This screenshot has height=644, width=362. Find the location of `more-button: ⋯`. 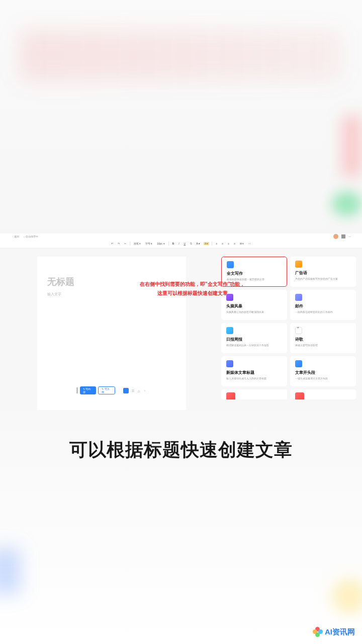

more-button: ⋯ is located at coordinates (249, 244).